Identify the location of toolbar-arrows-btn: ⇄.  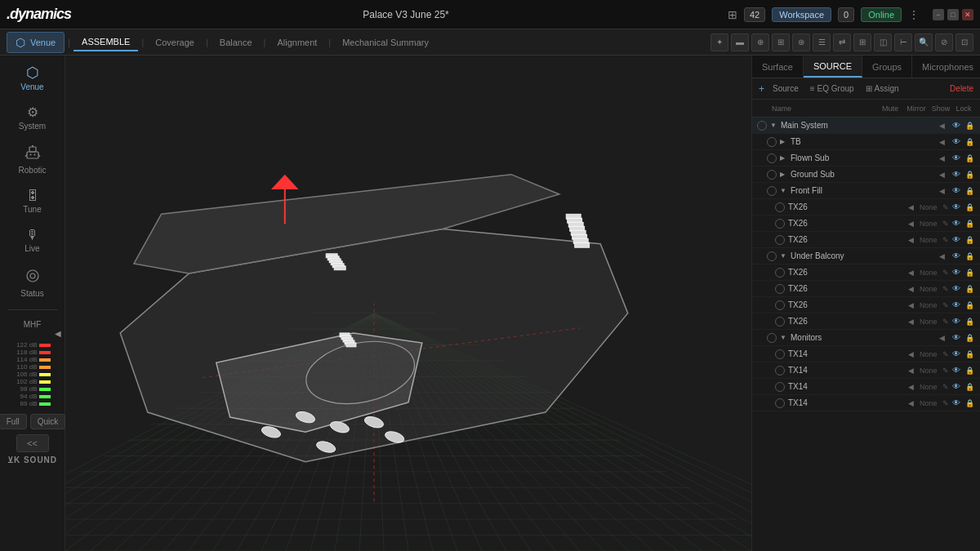
(842, 42).